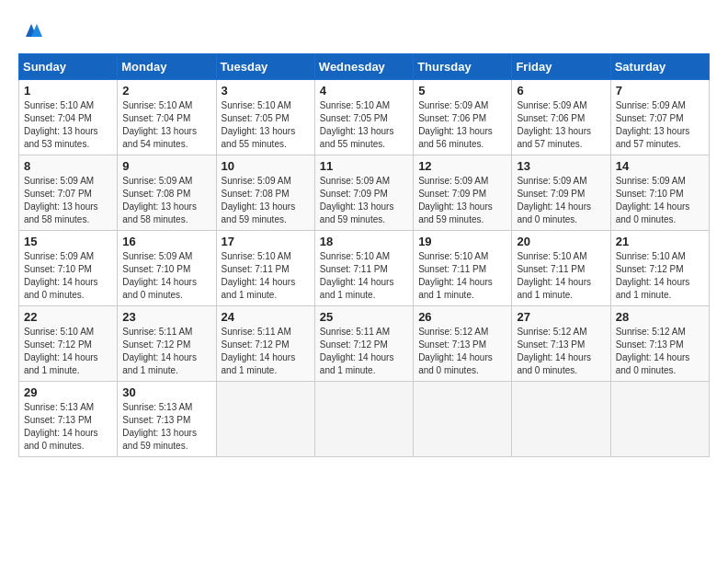  I want to click on calendar-cell: 25Sunrise: 5:11 AMSunset: 7:12 PMDayligh…, so click(364, 344).